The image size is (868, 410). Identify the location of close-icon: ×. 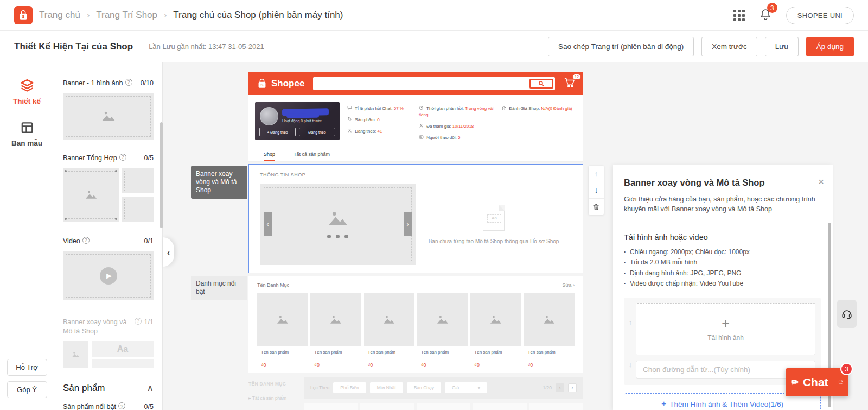
(821, 181).